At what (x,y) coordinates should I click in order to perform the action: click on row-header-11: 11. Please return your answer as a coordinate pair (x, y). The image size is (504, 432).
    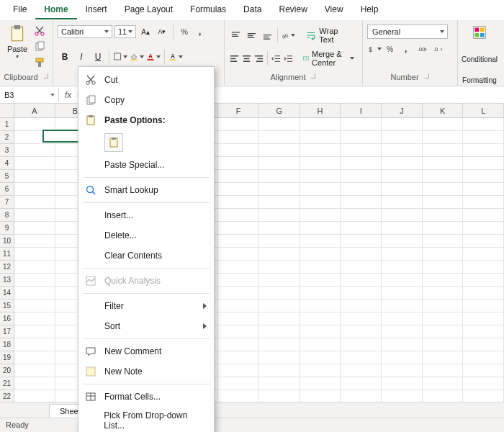
    Looking at the image, I should click on (7, 254).